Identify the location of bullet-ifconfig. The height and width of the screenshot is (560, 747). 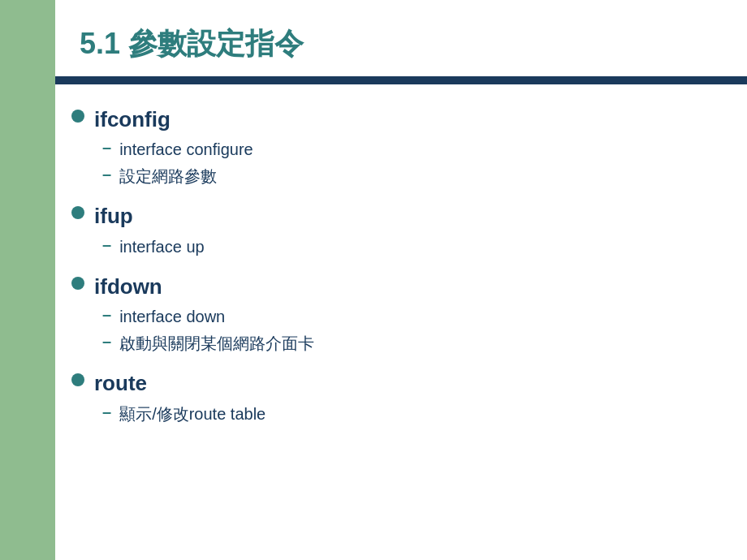
(78, 116).